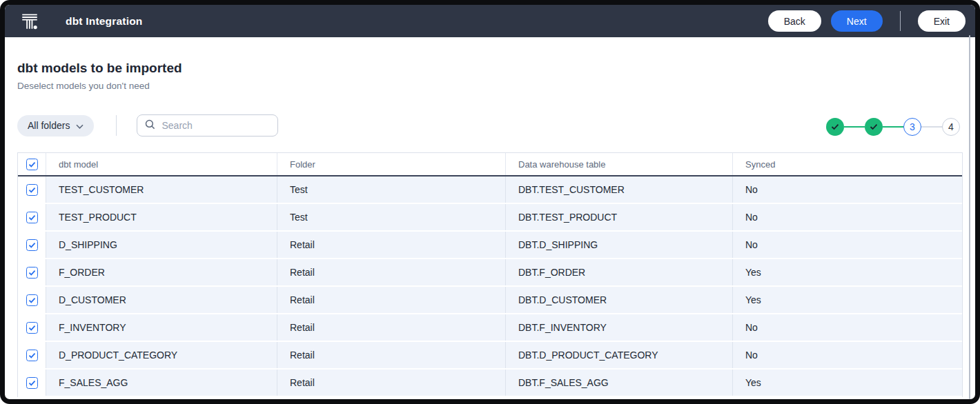  Describe the element at coordinates (161, 272) in the screenshot. I see `dbt-model-cell: F_ORDER` at that location.